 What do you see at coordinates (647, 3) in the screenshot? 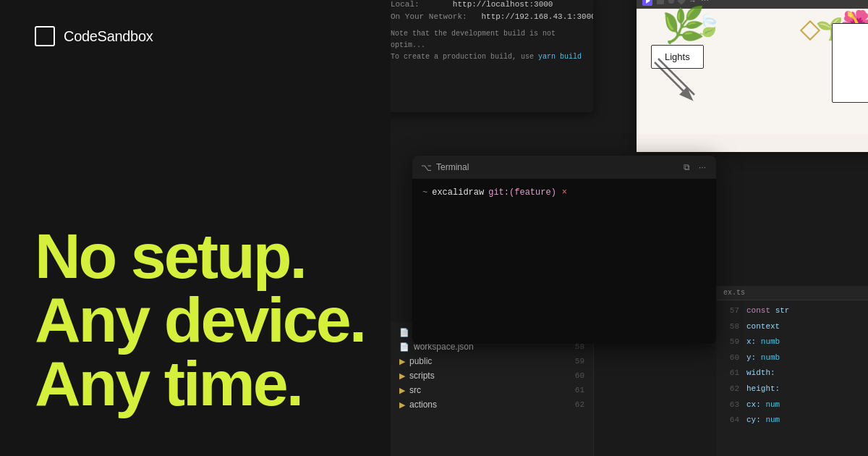
I see `play-icon` at bounding box center [647, 3].